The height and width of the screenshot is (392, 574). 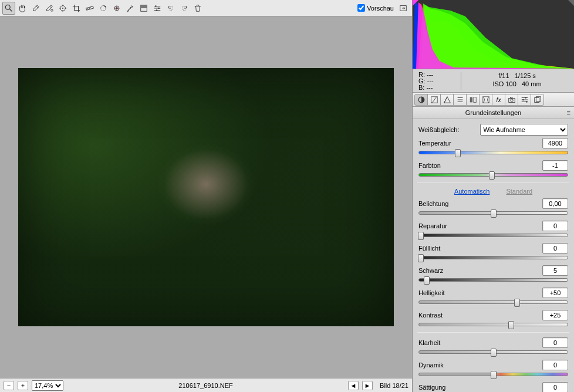 I want to click on preview-checkbox, so click(x=362, y=8).